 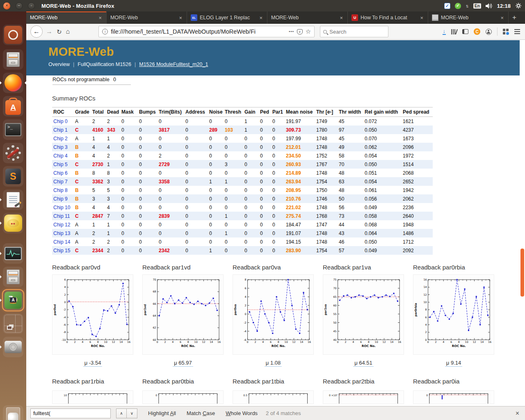 I want to click on network-arrows-icon: ↑↓, so click(x=467, y=6).